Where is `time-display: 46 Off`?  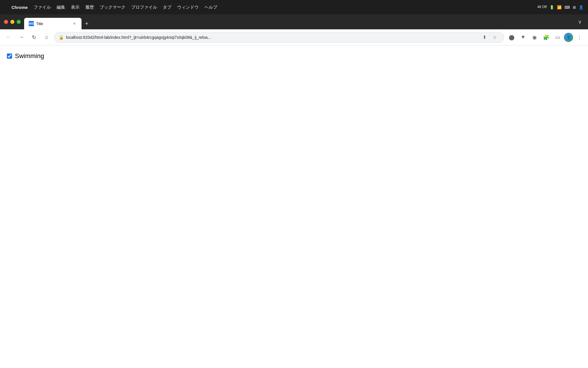 time-display: 46 Off is located at coordinates (542, 7).